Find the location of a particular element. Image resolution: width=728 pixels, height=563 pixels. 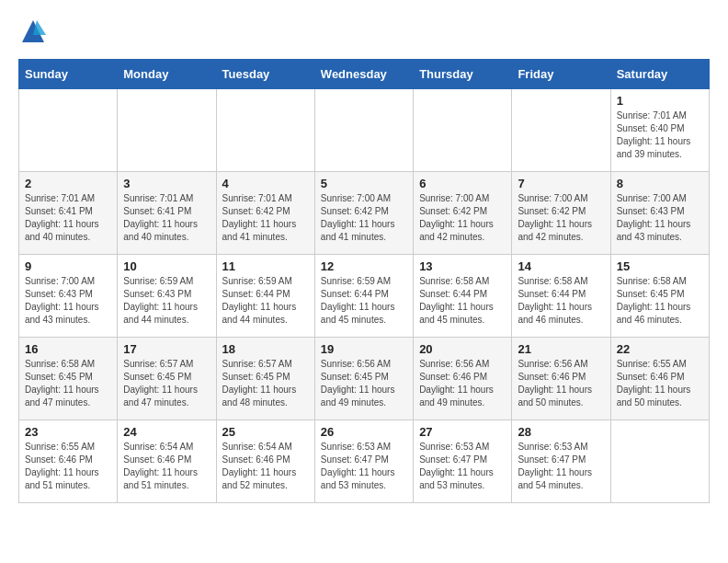

calendar-week-2: 2Sunrise: 7:01 AM Sunset: 6:41 PM Daylig… is located at coordinates (364, 213).